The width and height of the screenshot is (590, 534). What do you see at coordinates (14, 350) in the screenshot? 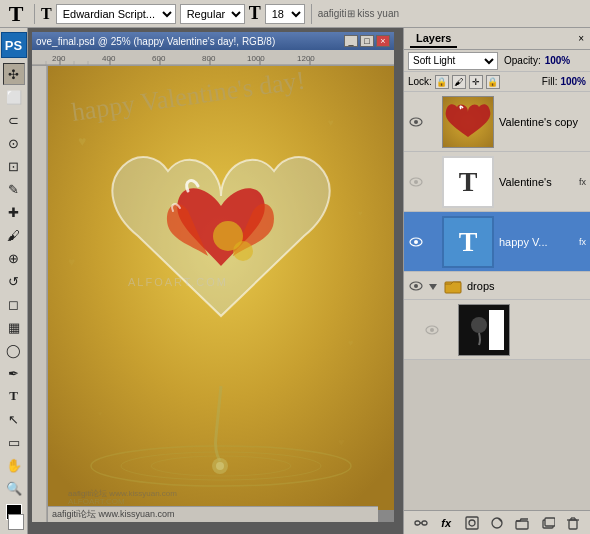
I see `tool-dodge: ◯` at bounding box center [14, 350].